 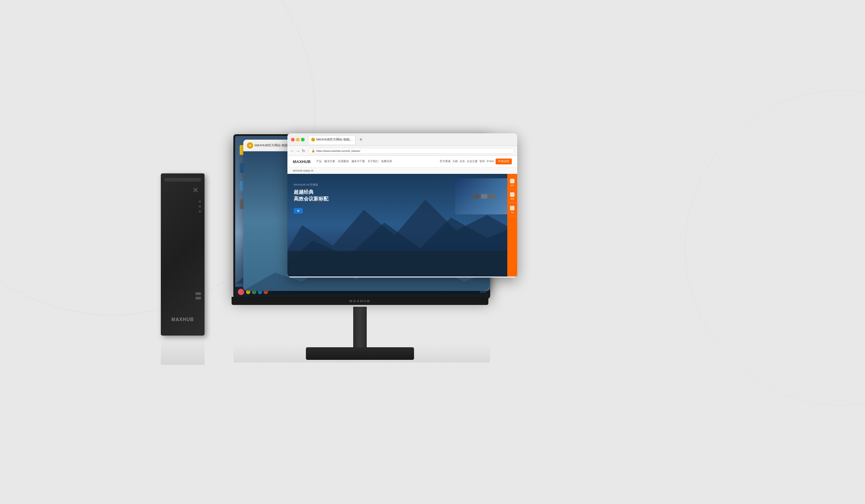 What do you see at coordinates (482, 161) in the screenshot?
I see `nav-login: 登录` at bounding box center [482, 161].